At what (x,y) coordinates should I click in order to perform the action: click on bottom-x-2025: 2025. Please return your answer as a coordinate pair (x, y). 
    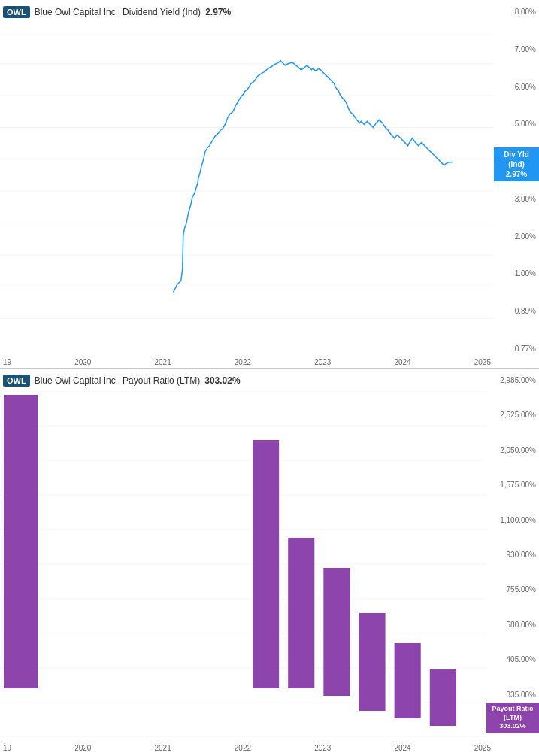
    Looking at the image, I should click on (483, 748).